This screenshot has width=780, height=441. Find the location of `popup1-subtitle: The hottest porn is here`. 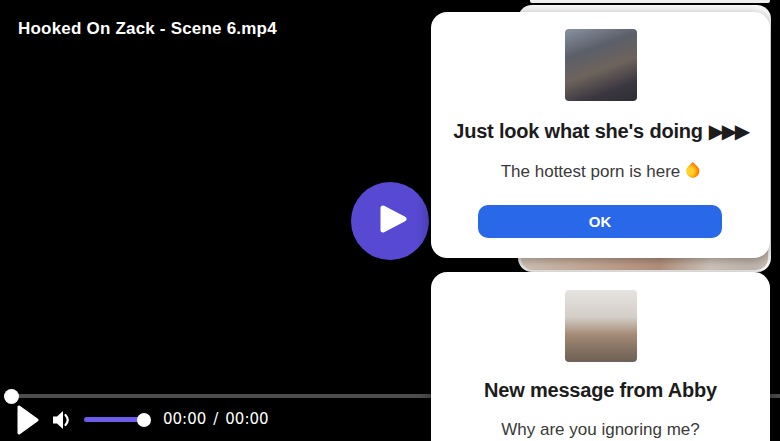

popup1-subtitle: The hottest porn is here is located at coordinates (600, 172).